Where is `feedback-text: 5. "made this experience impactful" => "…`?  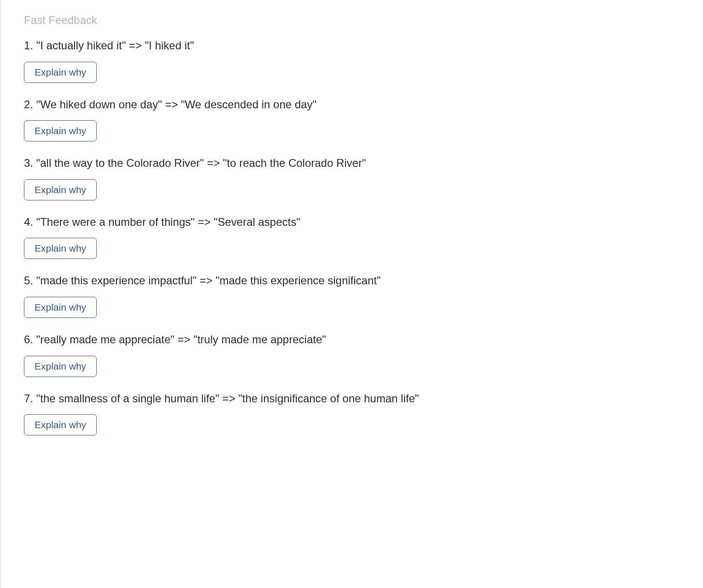 feedback-text: 5. "made this experience impactful" => "… is located at coordinates (352, 281).